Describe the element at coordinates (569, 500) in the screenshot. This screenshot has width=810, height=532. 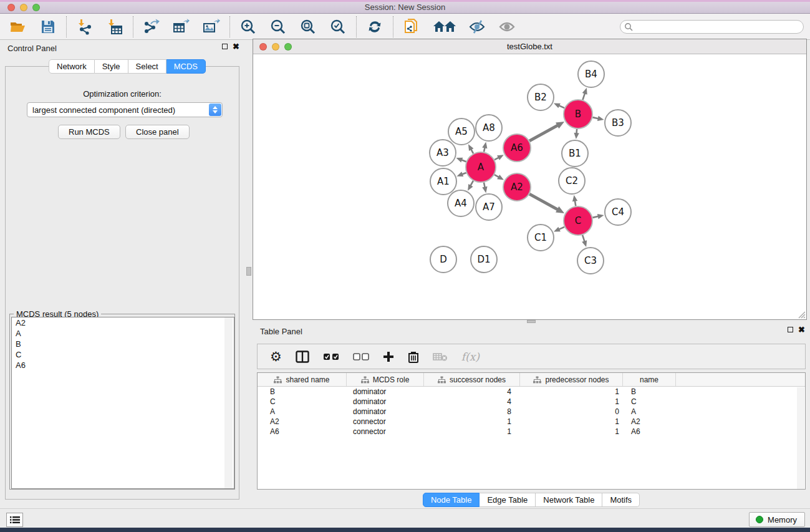
I see `tab-network-table: Network Table` at that location.